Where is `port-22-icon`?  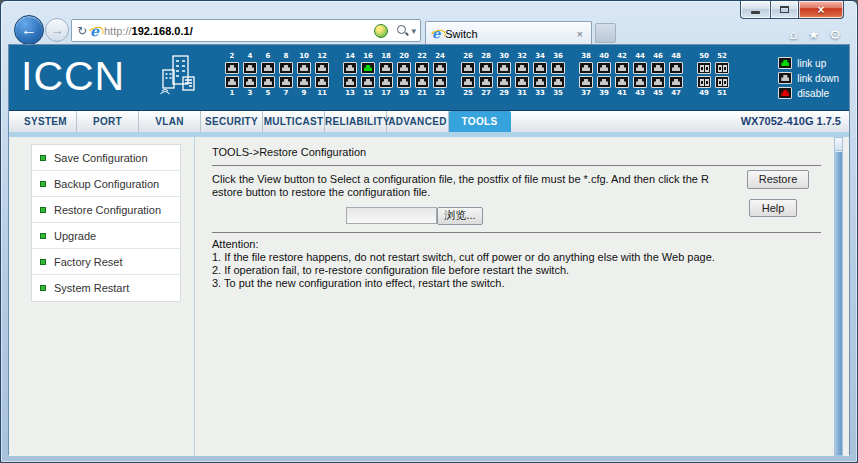
port-22-icon is located at coordinates (422, 68).